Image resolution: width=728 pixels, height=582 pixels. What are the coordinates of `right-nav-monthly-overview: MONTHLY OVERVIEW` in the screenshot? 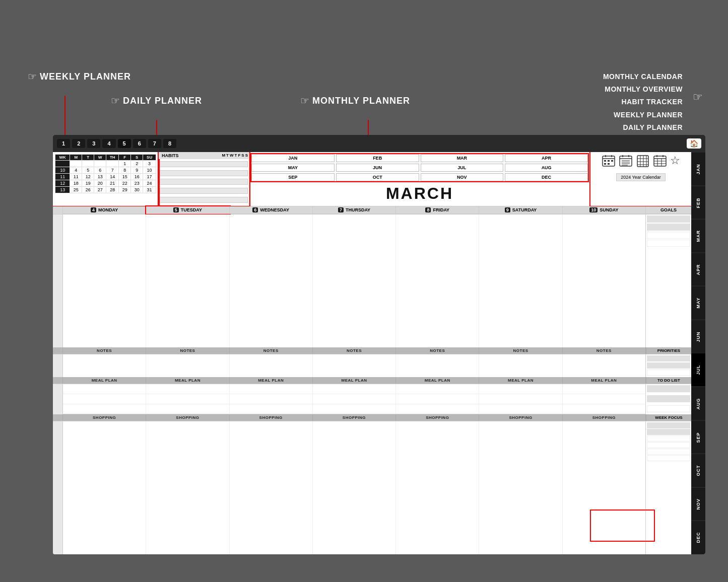 It's located at (643, 90).